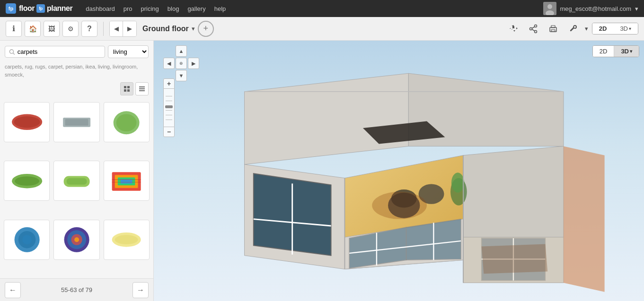 This screenshot has width=644, height=301. Describe the element at coordinates (71, 29) in the screenshot. I see `settings-icon: ⚙` at that location.